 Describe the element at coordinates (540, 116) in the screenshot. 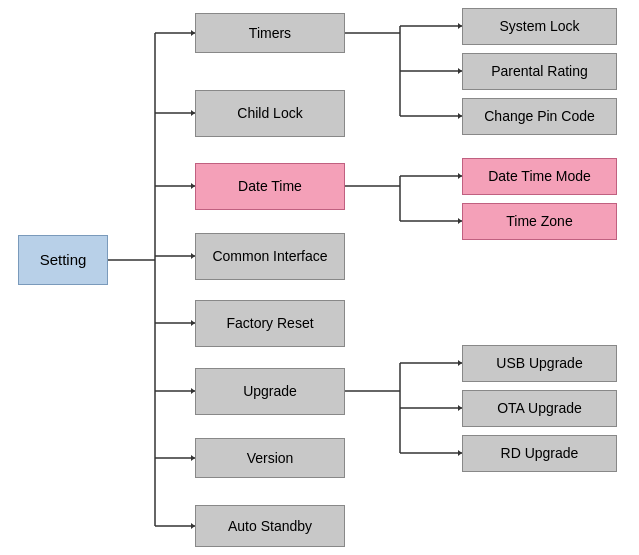

I see `changepincode-node: Change Pin Code` at that location.